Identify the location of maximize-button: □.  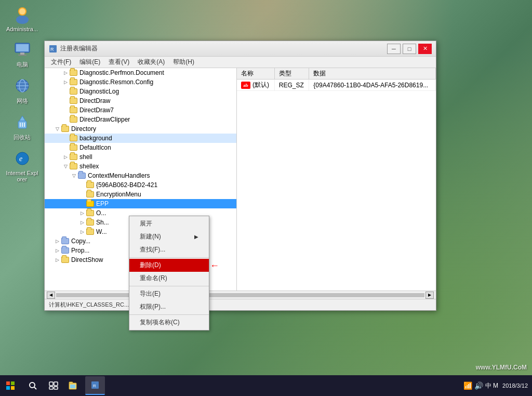
(409, 49).